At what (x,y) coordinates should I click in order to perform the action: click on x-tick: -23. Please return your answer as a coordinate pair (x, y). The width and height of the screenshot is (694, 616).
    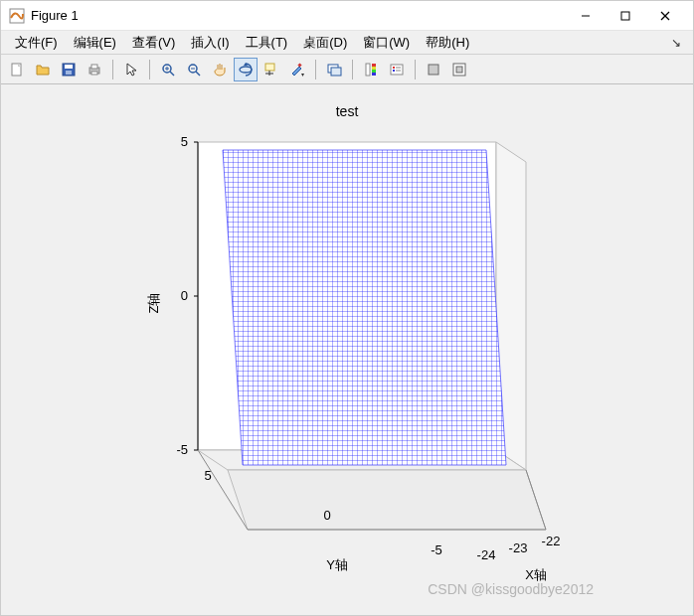
    Looking at the image, I should click on (519, 548).